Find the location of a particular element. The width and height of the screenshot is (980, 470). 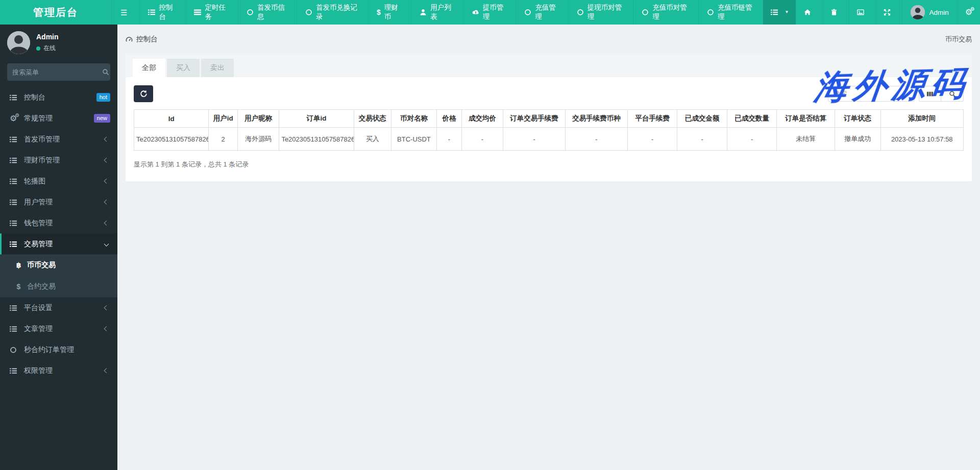

sidebar-item-1: ⚙⚙常规管理new is located at coordinates (59, 119).